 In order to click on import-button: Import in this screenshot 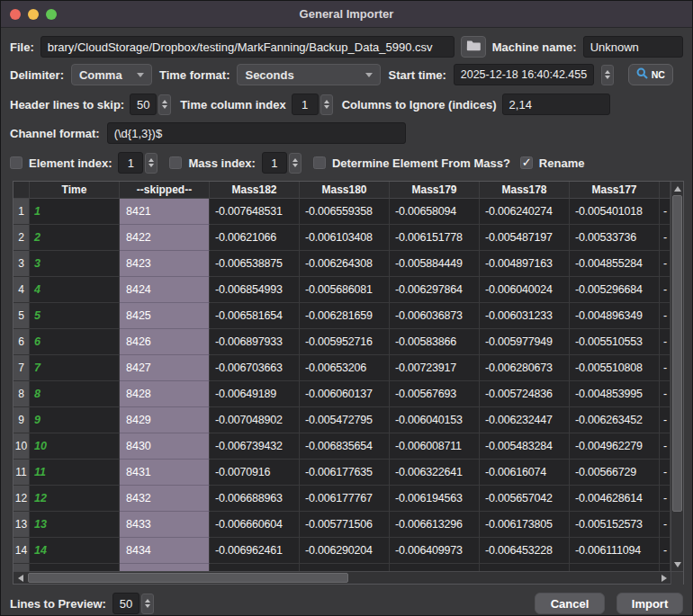, I will do `click(650, 603)`.